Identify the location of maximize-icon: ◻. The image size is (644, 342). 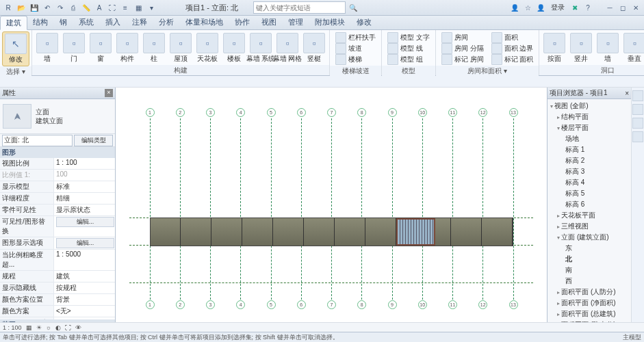
(623, 8).